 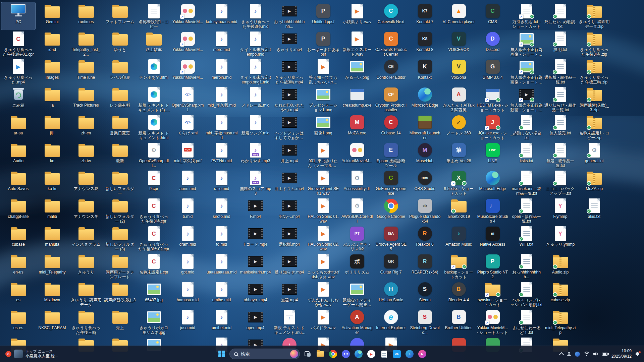 What do you see at coordinates (346, 354) in the screenshot?
I see `taskbar-app-discord` at bounding box center [346, 354].